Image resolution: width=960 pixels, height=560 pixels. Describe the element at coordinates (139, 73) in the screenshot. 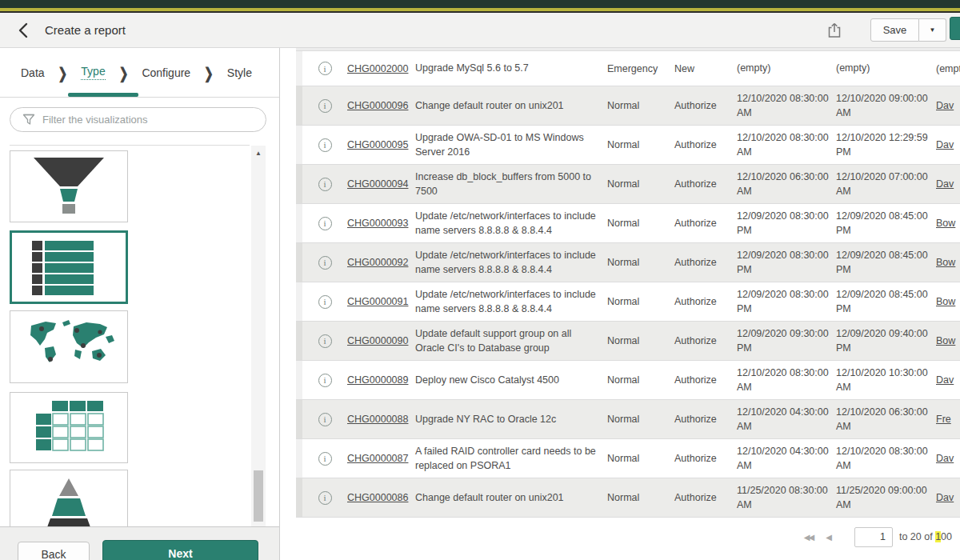

I see `wizard-steps: Data ❯ Type ❯ Configure ❯ Style` at that location.